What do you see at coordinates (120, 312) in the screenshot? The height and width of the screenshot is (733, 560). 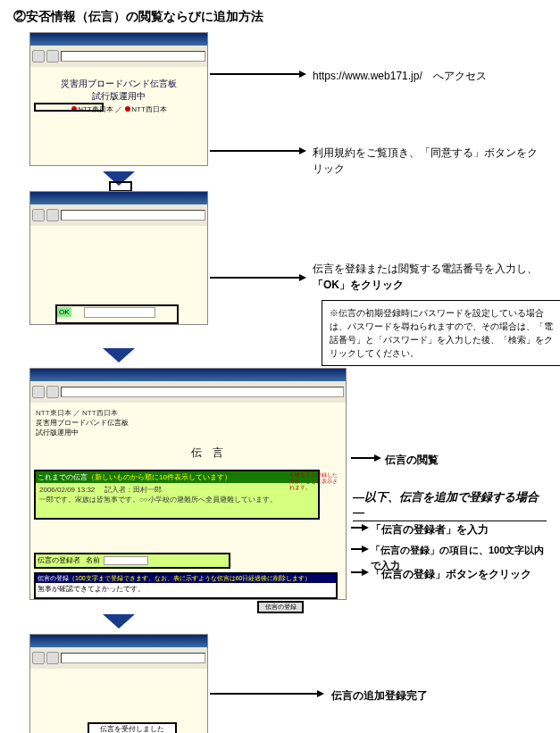 I see `phone-field-mini` at bounding box center [120, 312].